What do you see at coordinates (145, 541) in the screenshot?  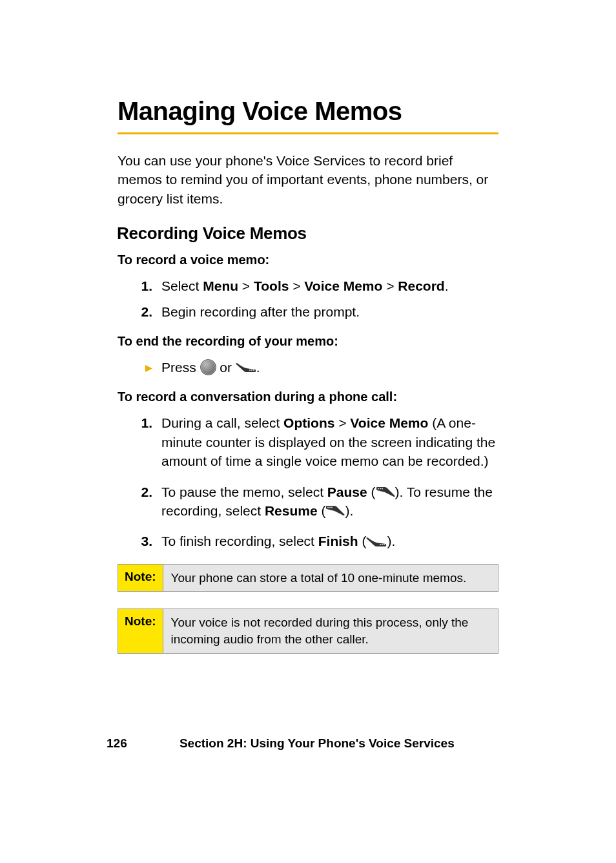 I see `step-number: 3.` at bounding box center [145, 541].